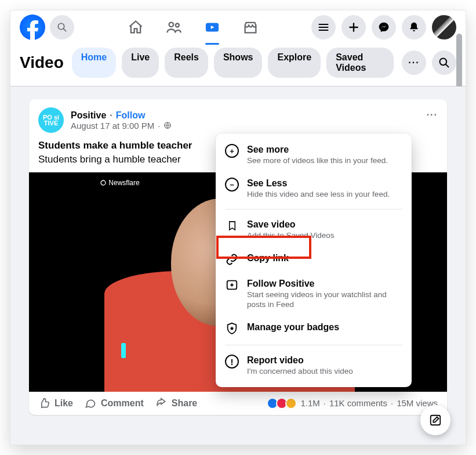 Image resolution: width=476 pixels, height=455 pixels. Describe the element at coordinates (238, 27) in the screenshot. I see `top-nav` at that location.